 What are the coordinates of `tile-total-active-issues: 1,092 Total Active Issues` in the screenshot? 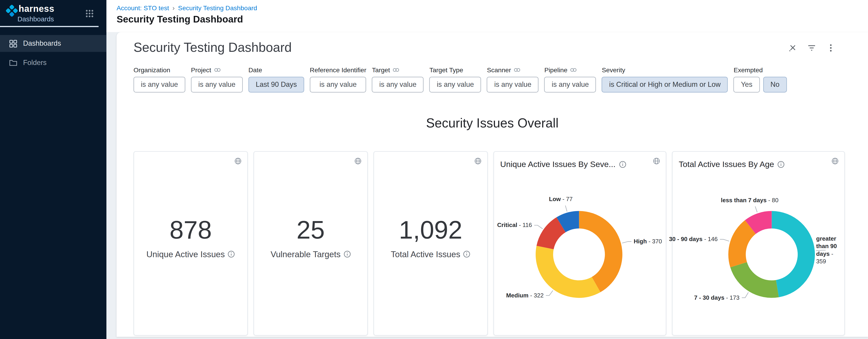 It's located at (431, 244).